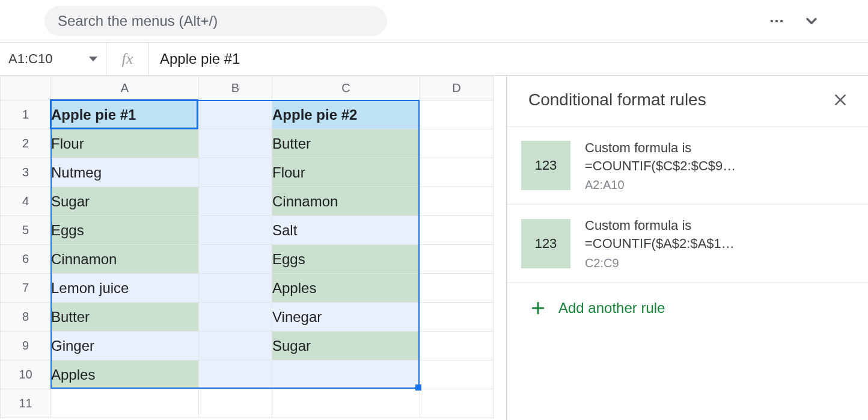  What do you see at coordinates (457, 115) in the screenshot?
I see `cell-D1` at bounding box center [457, 115].